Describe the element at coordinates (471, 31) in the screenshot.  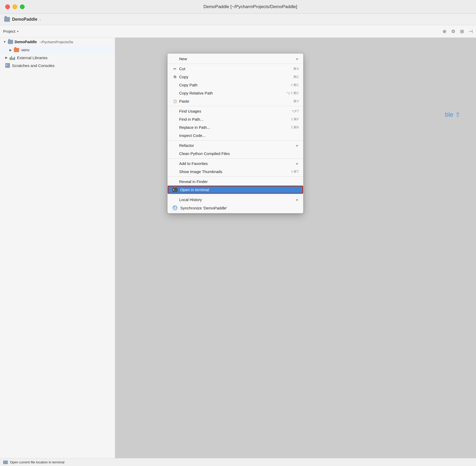
I see `collapse-icon: ⊣` at that location.